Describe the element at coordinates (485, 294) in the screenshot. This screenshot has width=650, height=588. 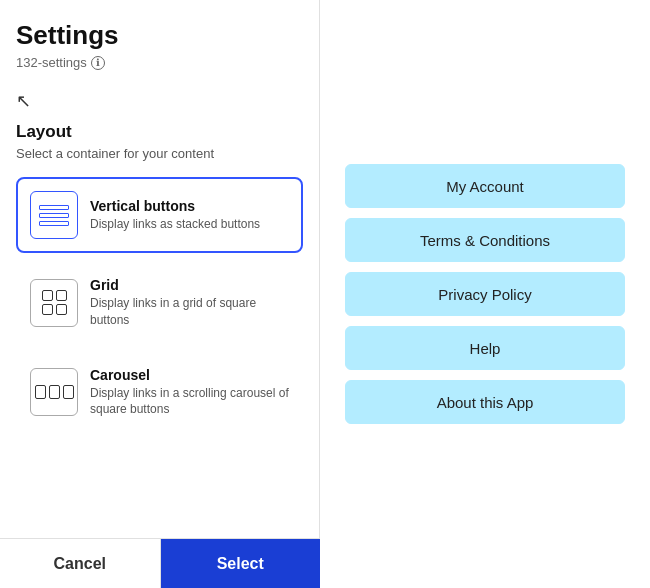
I see `preview-button-privacy: Privacy Policy` at that location.